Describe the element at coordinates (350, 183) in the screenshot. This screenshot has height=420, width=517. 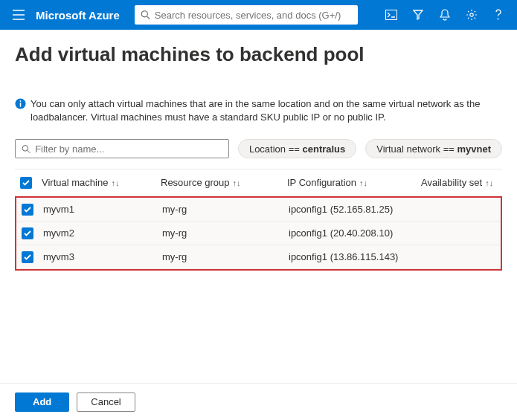
I see `column-ip: IP Configuration↑↓` at that location.